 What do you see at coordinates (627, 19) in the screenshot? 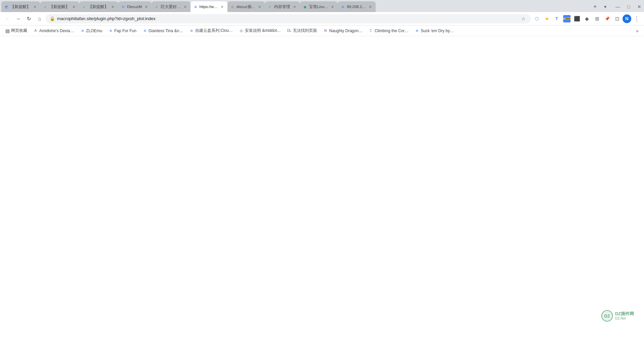
I see `profile-avatar: N` at bounding box center [627, 19].